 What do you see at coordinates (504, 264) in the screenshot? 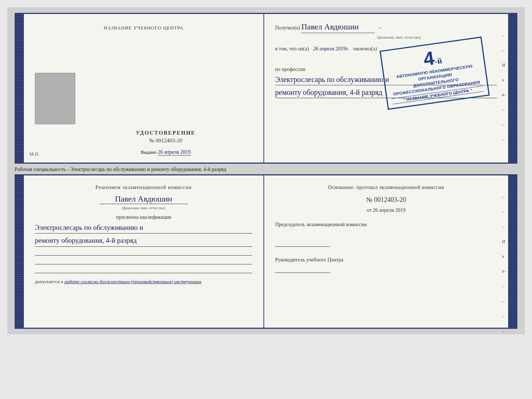
I see `side-marks-bottom: – – – И а к– – – – –` at bounding box center [504, 264].